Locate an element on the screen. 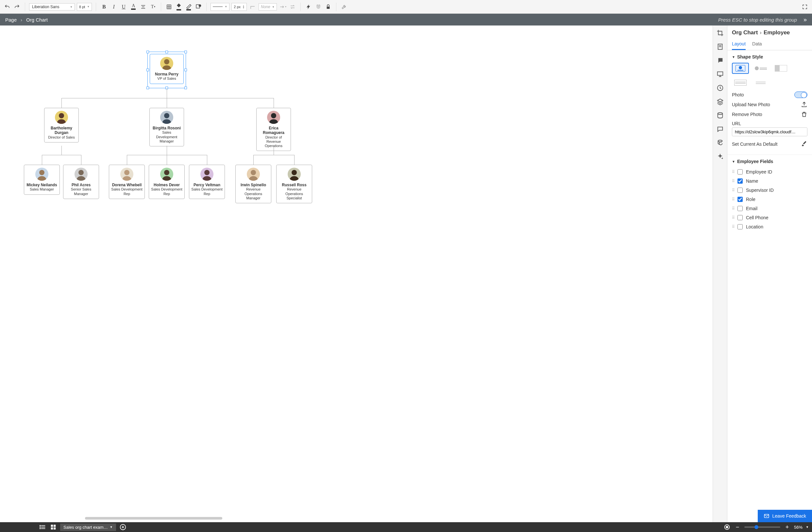 The height and width of the screenshot is (532, 812). upload-icon is located at coordinates (804, 104).